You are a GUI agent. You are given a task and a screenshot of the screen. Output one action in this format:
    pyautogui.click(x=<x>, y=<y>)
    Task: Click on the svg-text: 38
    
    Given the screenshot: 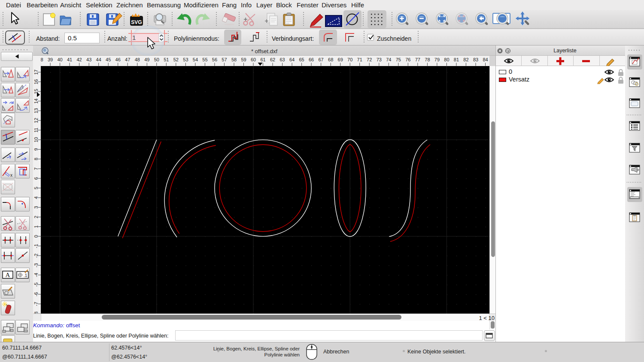 What is the action you would take?
    pyautogui.click(x=42, y=60)
    